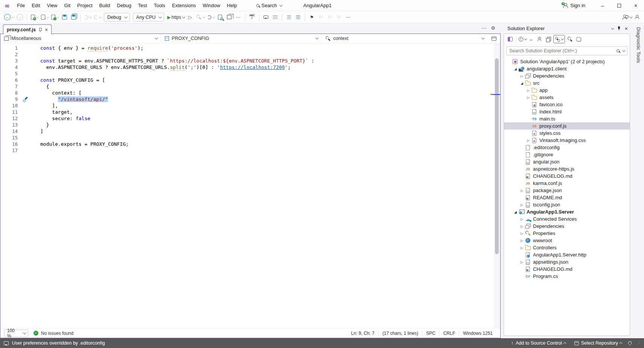  What do you see at coordinates (275, 17) in the screenshot?
I see `format-document-button` at bounding box center [275, 17].